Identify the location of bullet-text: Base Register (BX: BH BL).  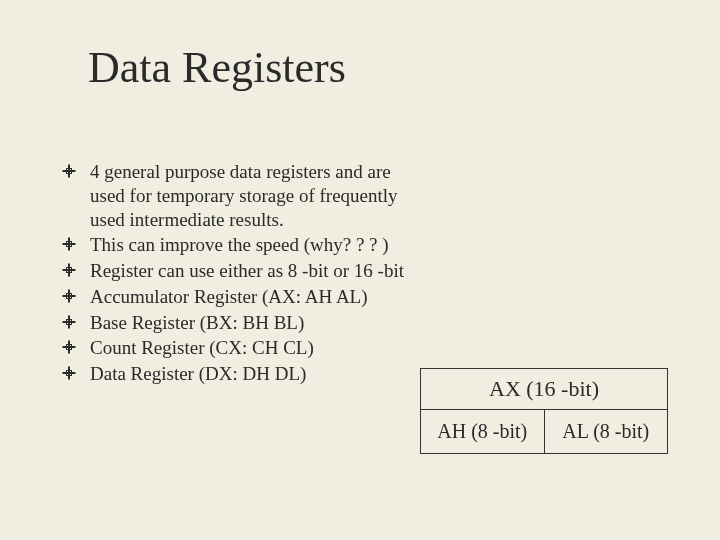
(197, 322).